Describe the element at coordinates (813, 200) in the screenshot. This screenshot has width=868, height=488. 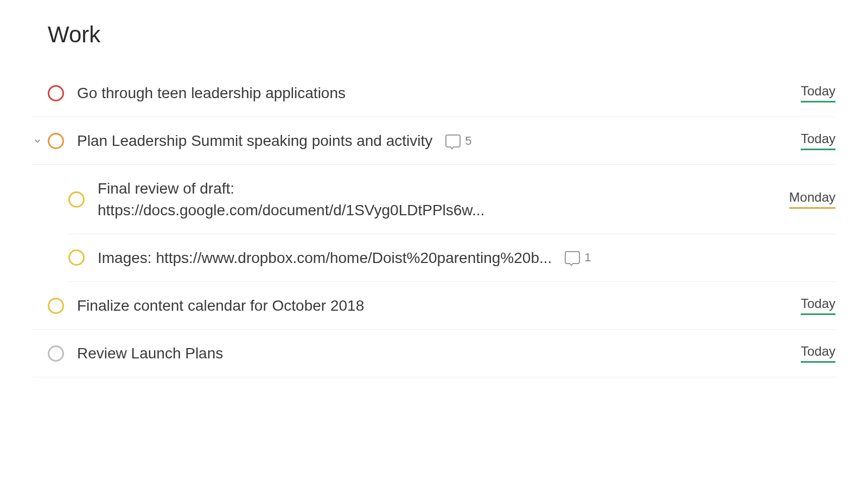
I see `due-date: Monday` at that location.